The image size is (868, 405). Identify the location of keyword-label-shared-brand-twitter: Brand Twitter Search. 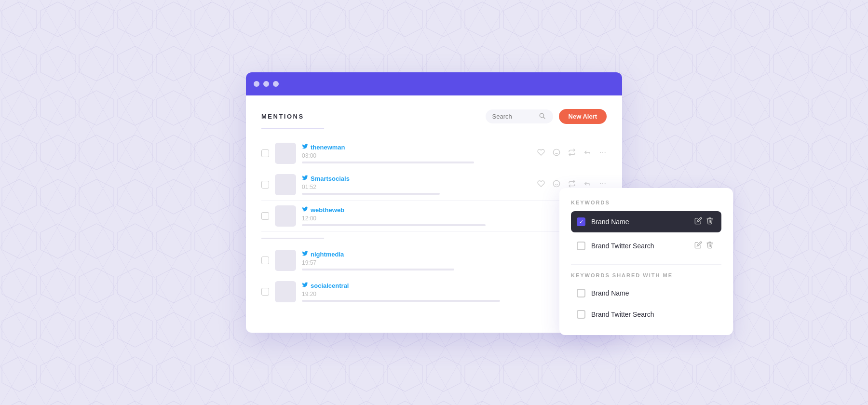
(653, 314).